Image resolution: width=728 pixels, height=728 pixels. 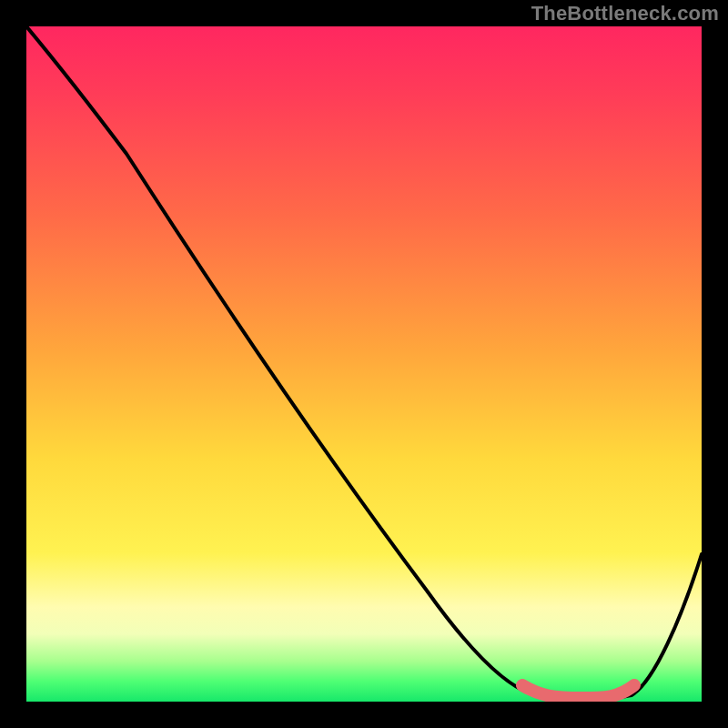 I want to click on optimal-range-highlight, so click(x=579, y=692).